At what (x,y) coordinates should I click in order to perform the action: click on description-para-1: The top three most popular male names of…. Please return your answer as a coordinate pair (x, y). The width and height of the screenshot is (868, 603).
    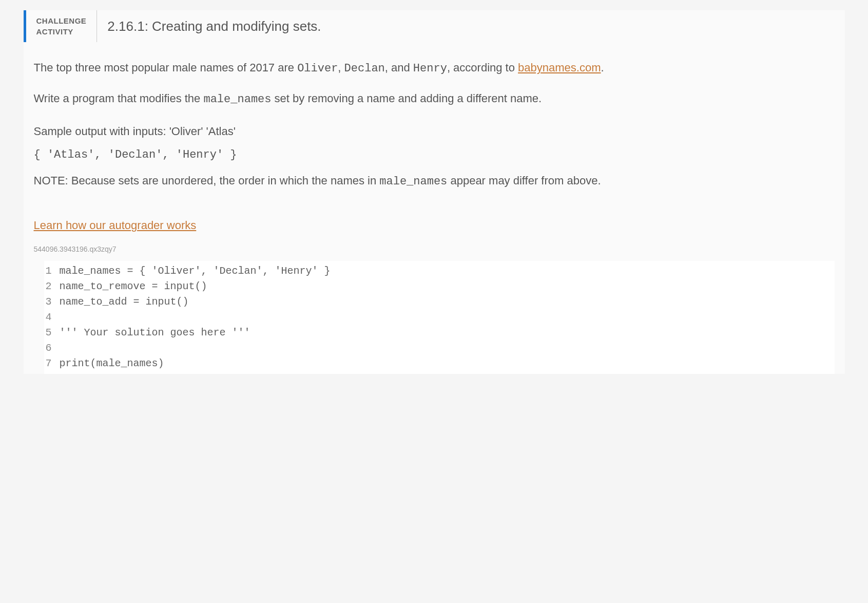
    Looking at the image, I should click on (434, 68).